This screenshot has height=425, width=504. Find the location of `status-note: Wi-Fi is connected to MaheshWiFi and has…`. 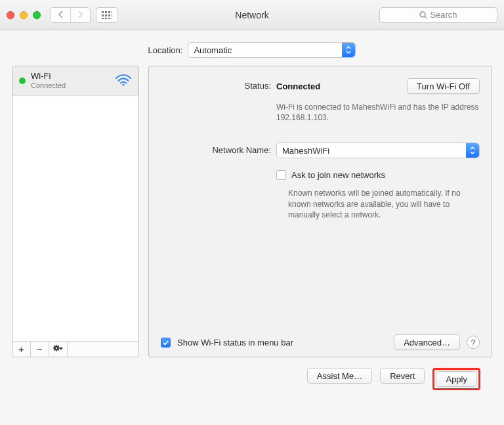

status-note: Wi-Fi is connected to MaheshWiFi and has… is located at coordinates (378, 112).